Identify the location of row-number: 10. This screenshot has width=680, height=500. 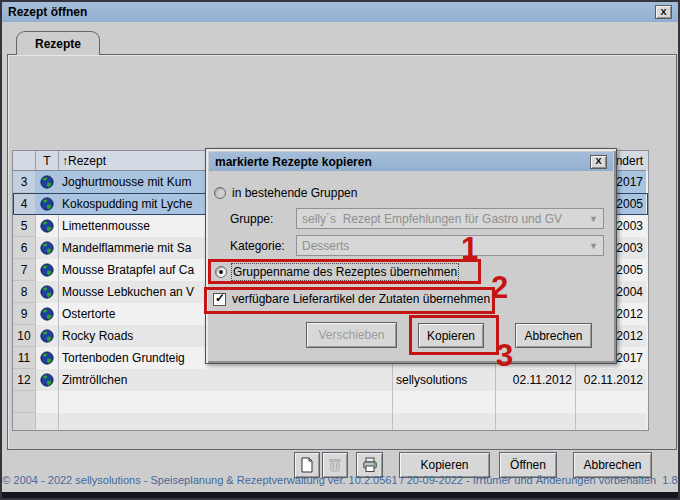
(24, 336).